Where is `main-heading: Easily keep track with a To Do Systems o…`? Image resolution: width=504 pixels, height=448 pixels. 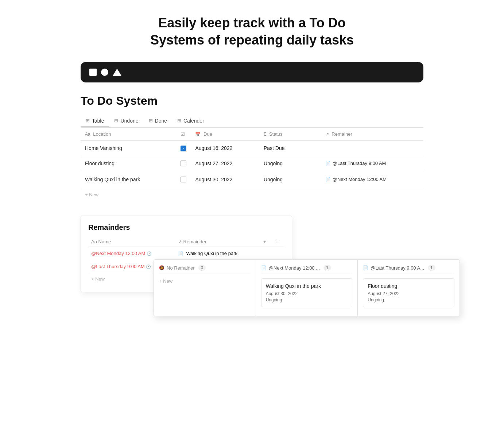
main-heading: Easily keep track with a To Do Systems o… is located at coordinates (252, 32).